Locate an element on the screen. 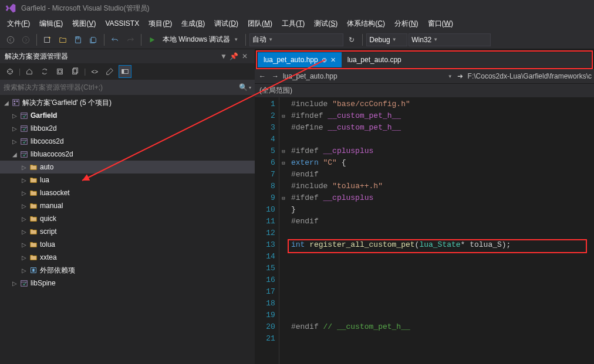  panel-title: 解决方案资源管理器 is located at coordinates (36, 56).